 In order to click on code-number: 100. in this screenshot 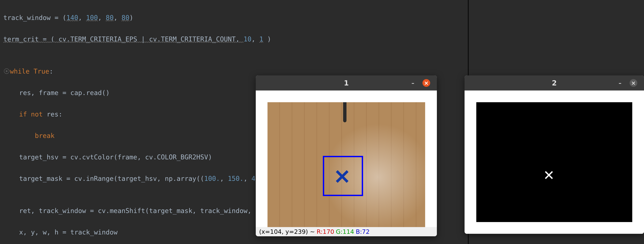, I will do `click(212, 179)`.